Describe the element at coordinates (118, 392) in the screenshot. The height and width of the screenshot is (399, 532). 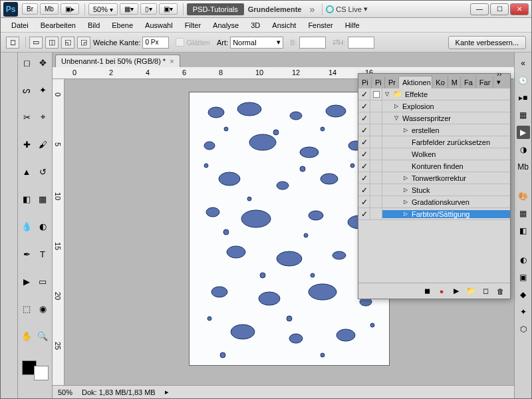
I see `status-docsize: Dok: 1,83 MB/1,83 MB` at that location.